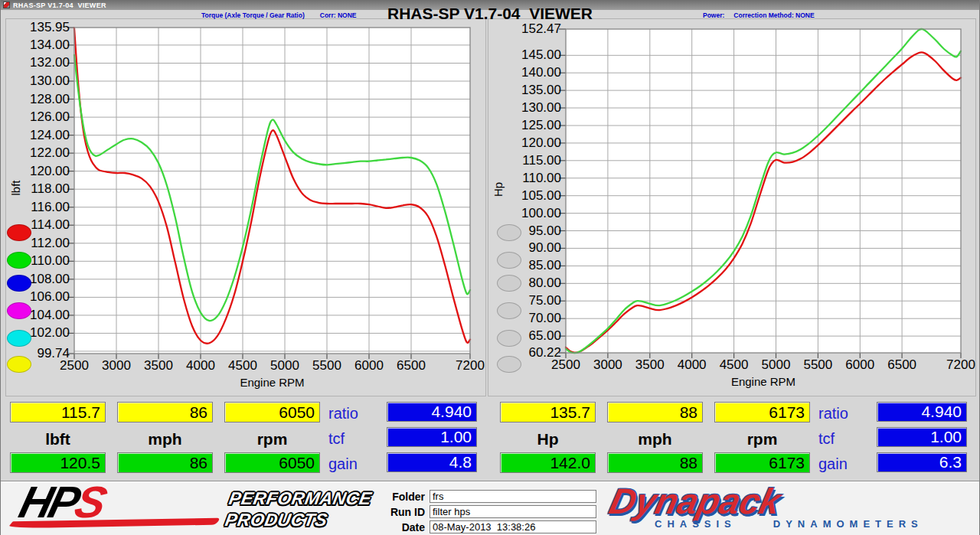 The width and height of the screenshot is (980, 535). What do you see at coordinates (58, 462) in the screenshot?
I see `compare-torque-value: 120.5` at bounding box center [58, 462].